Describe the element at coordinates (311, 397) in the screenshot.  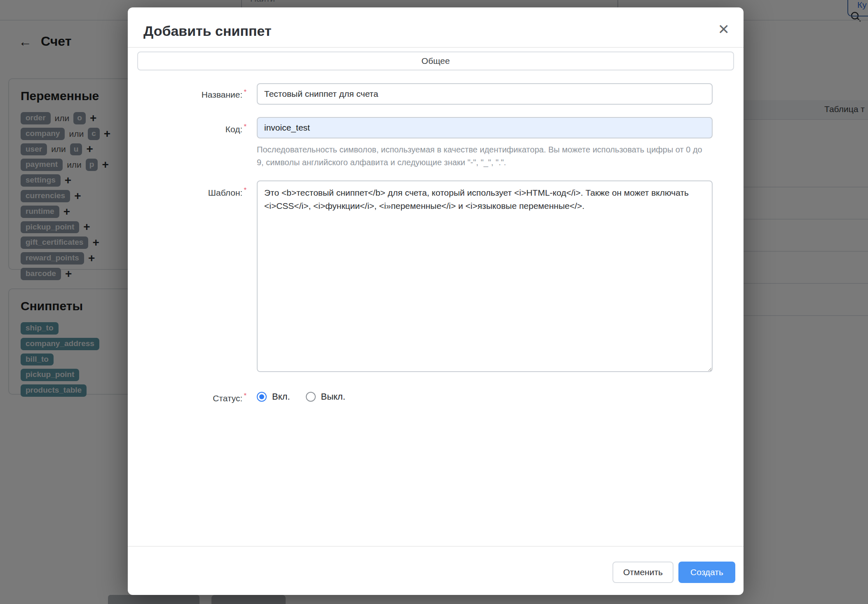
I see `radio-unchecked-icon` at that location.